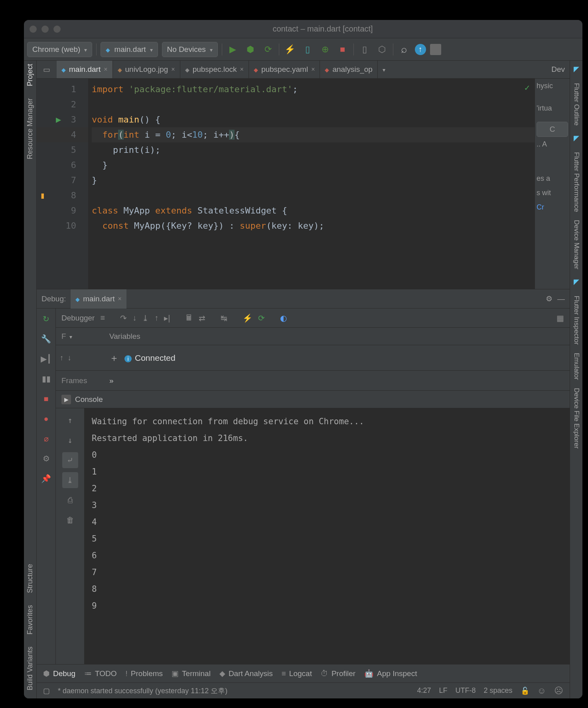 The image size is (588, 708). What do you see at coordinates (404, 49) in the screenshot?
I see `search-icon` at bounding box center [404, 49].